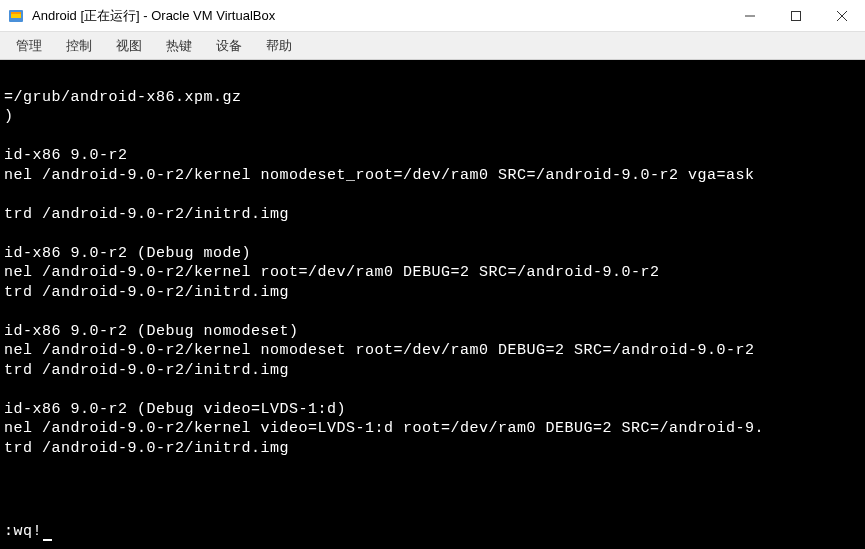  What do you see at coordinates (796, 16) in the screenshot?
I see `window-controls` at bounding box center [796, 16].